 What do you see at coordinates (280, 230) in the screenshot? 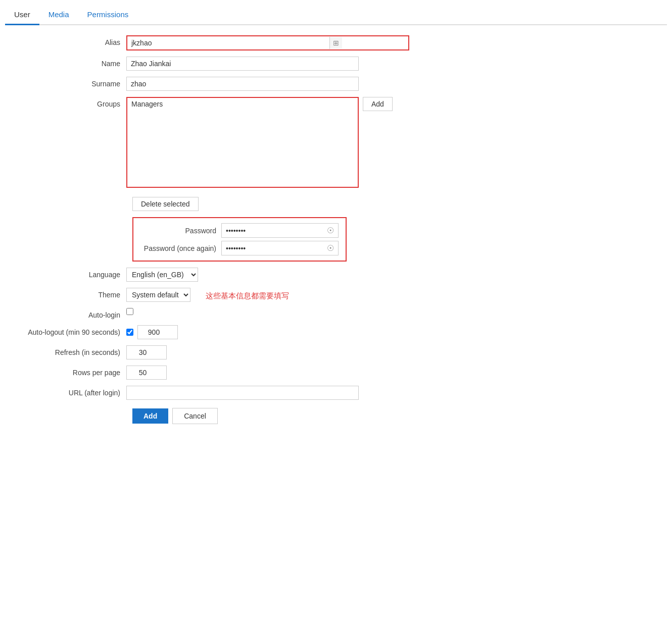
I see `password-input-wrapper: ☉` at bounding box center [280, 230].